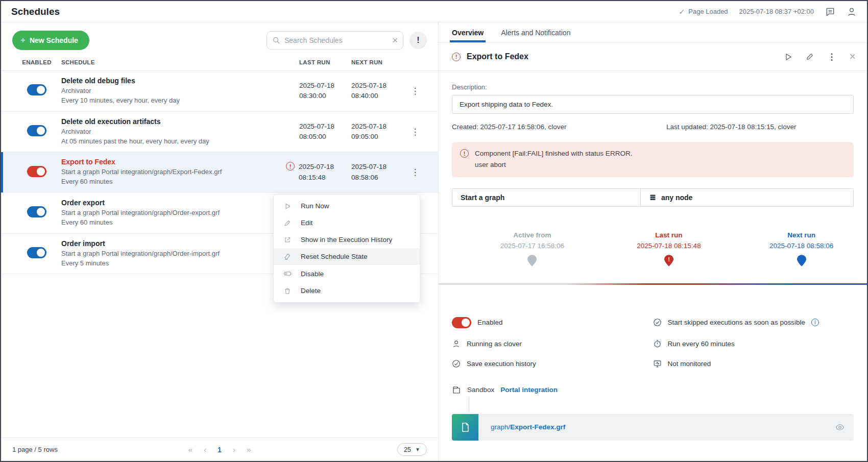 This screenshot has width=868, height=462. What do you see at coordinates (412, 449) in the screenshot?
I see `page-size-select: 25 ▼` at bounding box center [412, 449].